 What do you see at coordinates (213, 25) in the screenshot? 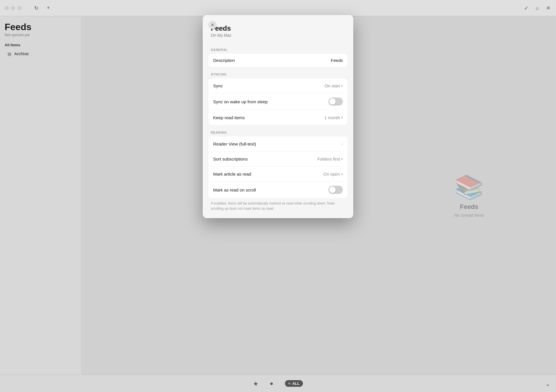
I see `modal-close-icon: ✕` at bounding box center [213, 25].